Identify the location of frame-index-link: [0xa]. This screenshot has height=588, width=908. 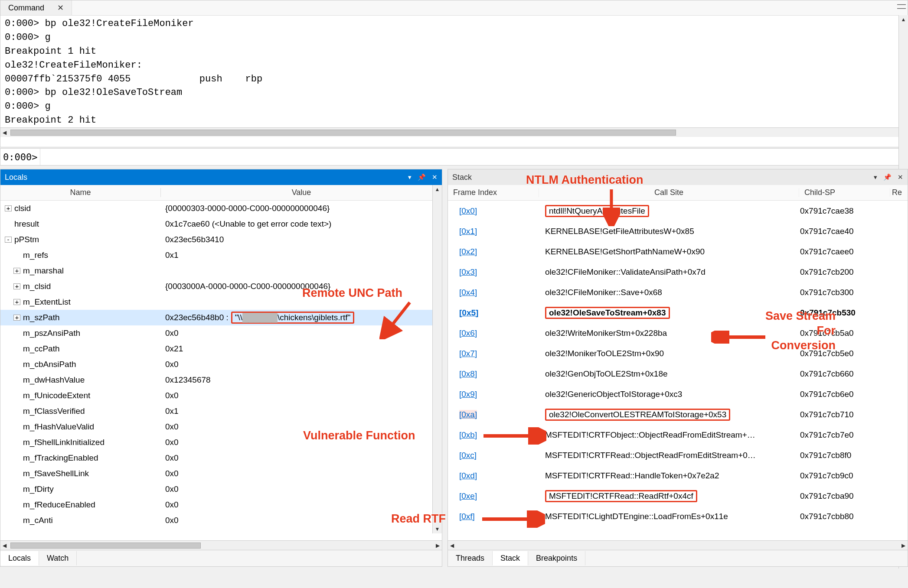
(468, 414).